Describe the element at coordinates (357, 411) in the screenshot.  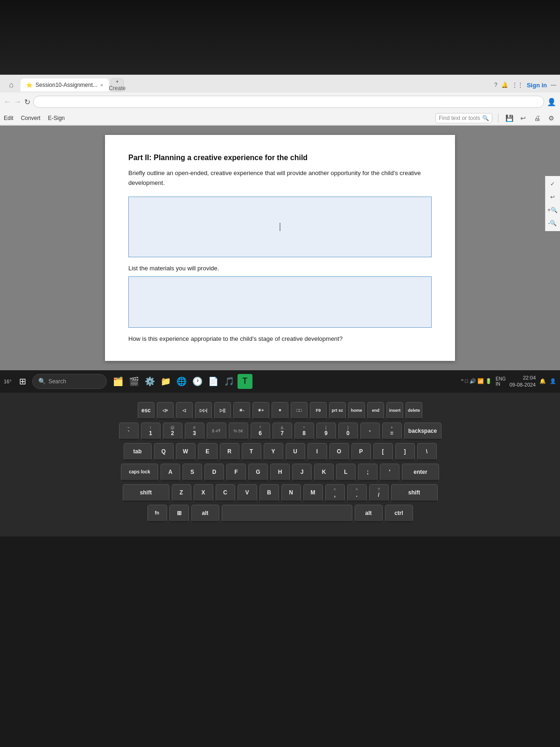
I see `key-f11: home` at that location.